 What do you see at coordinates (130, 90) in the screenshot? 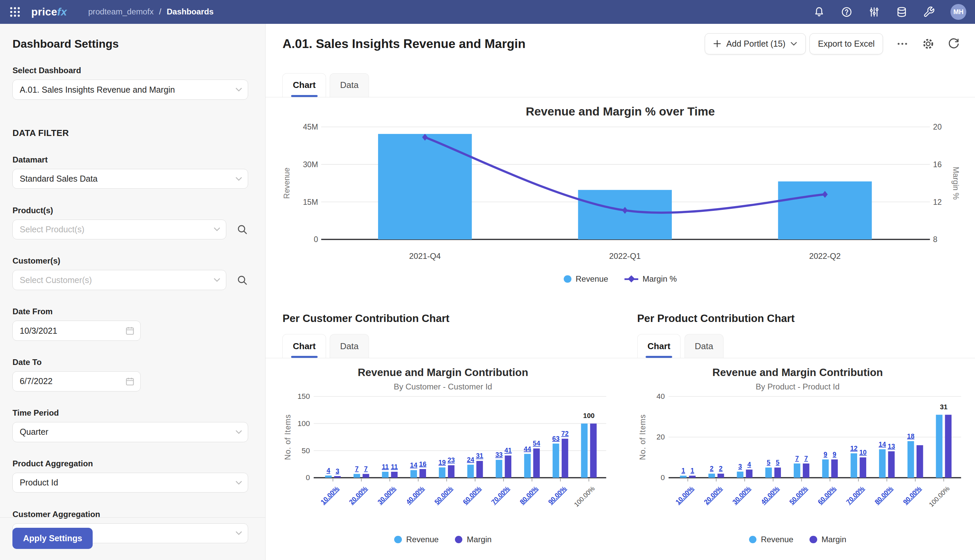
I see `select-dashboard-dropdown: A.01. Sales Insights Revenue and Margin` at bounding box center [130, 90].